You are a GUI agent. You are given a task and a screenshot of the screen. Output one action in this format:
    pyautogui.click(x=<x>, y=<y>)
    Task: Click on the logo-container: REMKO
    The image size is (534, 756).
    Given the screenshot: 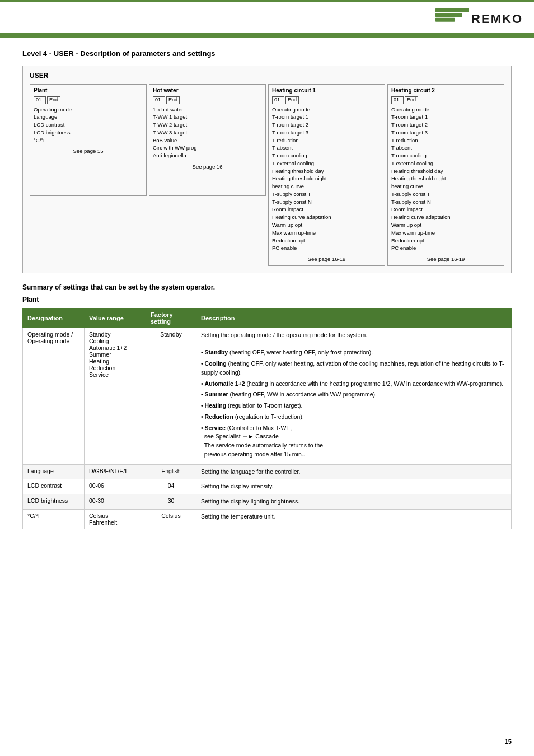 What is the action you would take?
    pyautogui.click(x=479, y=19)
    